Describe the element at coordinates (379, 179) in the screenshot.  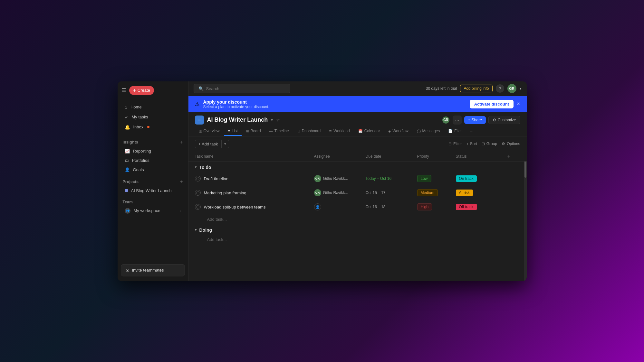
I see `due-date-text: Today – Oct 16` at that location.